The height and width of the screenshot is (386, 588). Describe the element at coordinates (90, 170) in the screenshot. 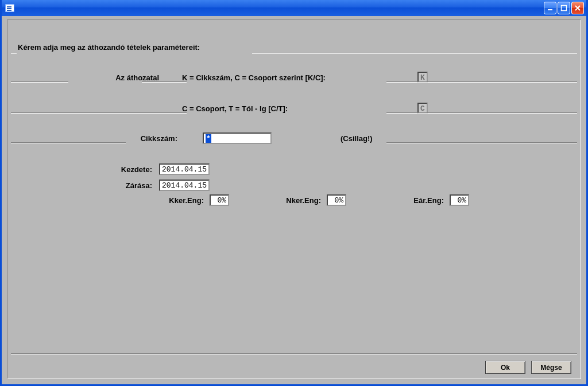

I see `label-kezdete: Kezdete:` at that location.